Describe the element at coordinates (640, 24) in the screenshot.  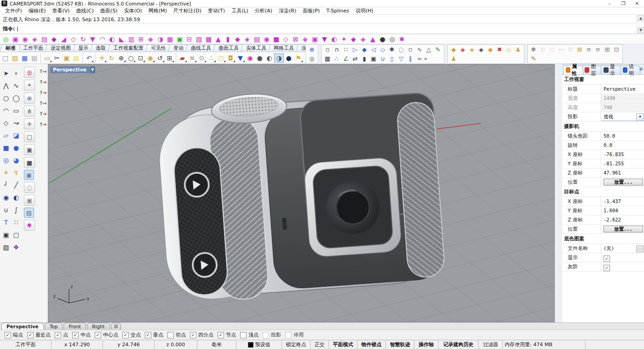
I see `command-scrollbar: ▲ ▼` at that location.